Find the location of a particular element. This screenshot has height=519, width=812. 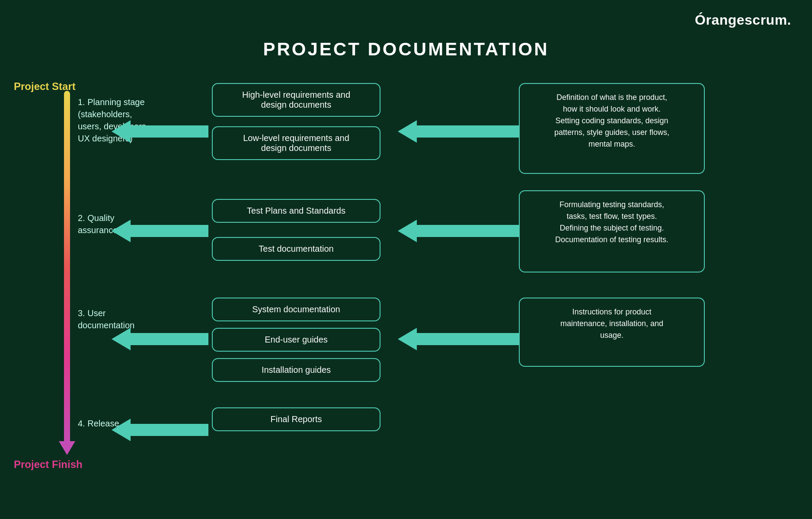

arrow-desc-userdoc is located at coordinates (458, 339).